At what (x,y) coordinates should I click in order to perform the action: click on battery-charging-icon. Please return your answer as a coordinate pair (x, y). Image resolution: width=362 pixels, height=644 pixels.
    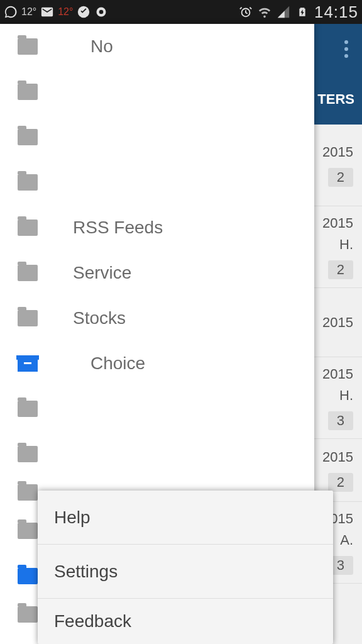
    Looking at the image, I should click on (302, 12).